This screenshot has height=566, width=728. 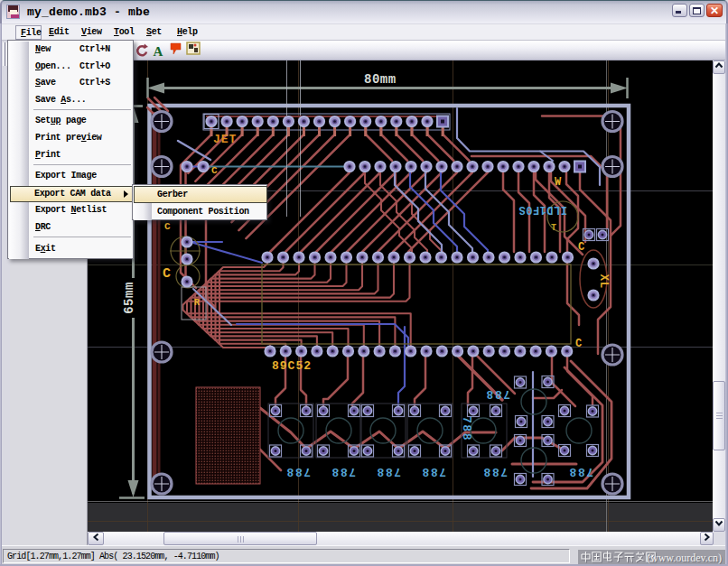 What do you see at coordinates (225, 139) in the screenshot?
I see `svg-text: JET` at bounding box center [225, 139].